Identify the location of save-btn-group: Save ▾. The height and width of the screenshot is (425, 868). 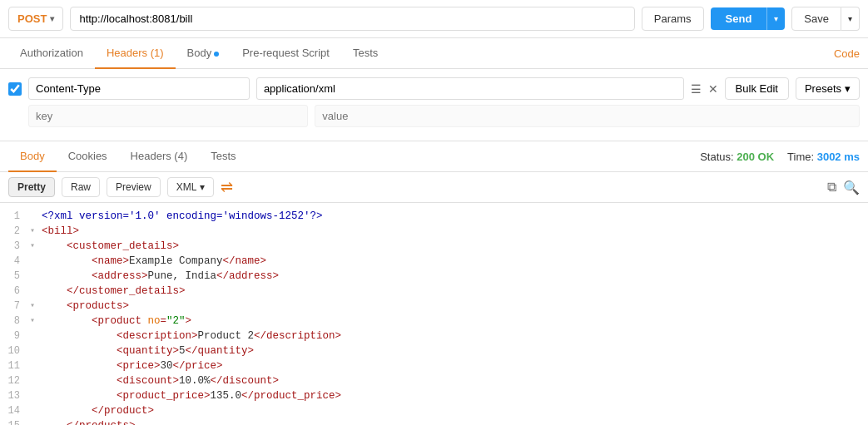
(826, 18).